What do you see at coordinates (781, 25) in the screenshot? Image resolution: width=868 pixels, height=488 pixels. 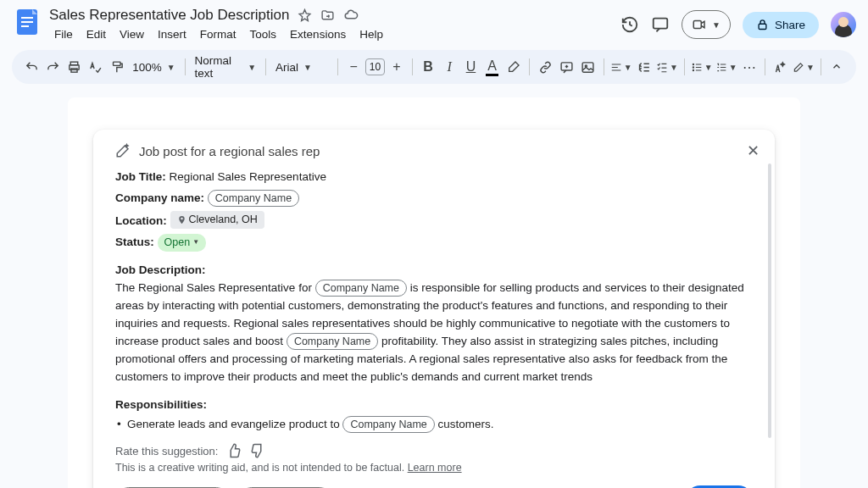 I see `share-button: Share` at bounding box center [781, 25].